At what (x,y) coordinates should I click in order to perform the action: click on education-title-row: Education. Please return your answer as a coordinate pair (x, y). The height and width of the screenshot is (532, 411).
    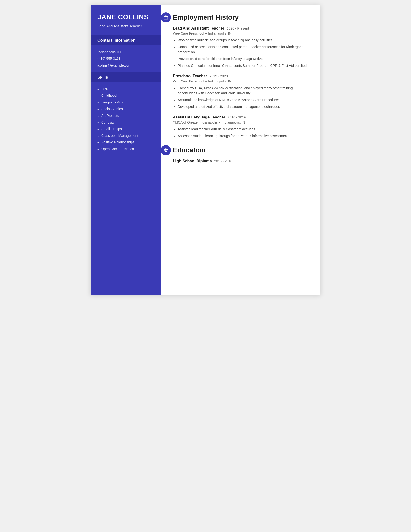
    Looking at the image, I should click on (242, 150).